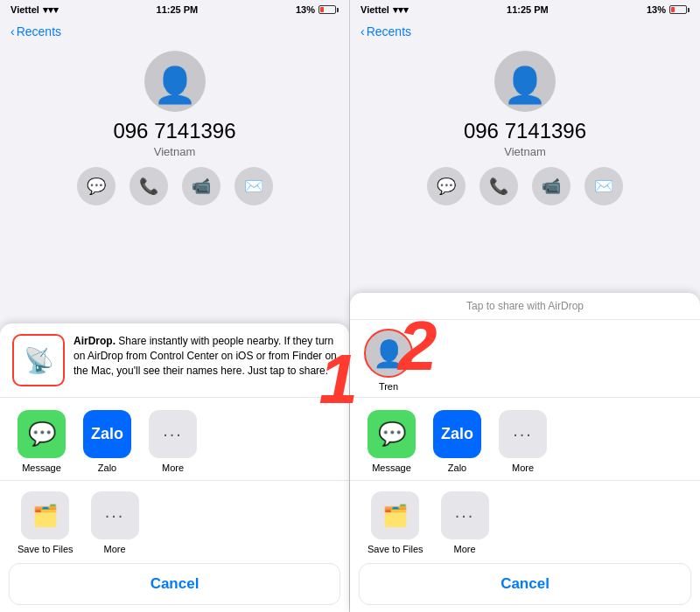  What do you see at coordinates (388, 386) in the screenshot?
I see `airdrop-contact-name: Tren` at bounding box center [388, 386].